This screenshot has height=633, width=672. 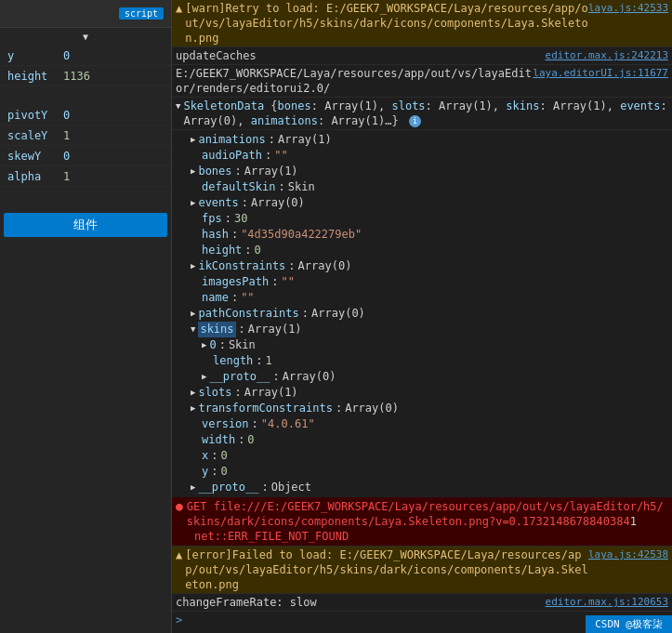 What do you see at coordinates (422, 377) in the screenshot?
I see `tree-skins-proto: ▶ __proto__ : Array(0)` at bounding box center [422, 377].